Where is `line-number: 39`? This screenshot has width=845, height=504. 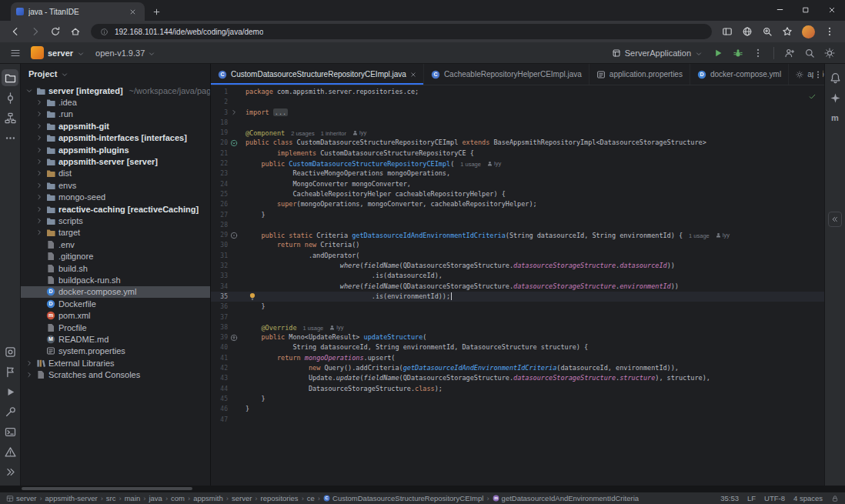
line-number: 39 is located at coordinates (219, 337).